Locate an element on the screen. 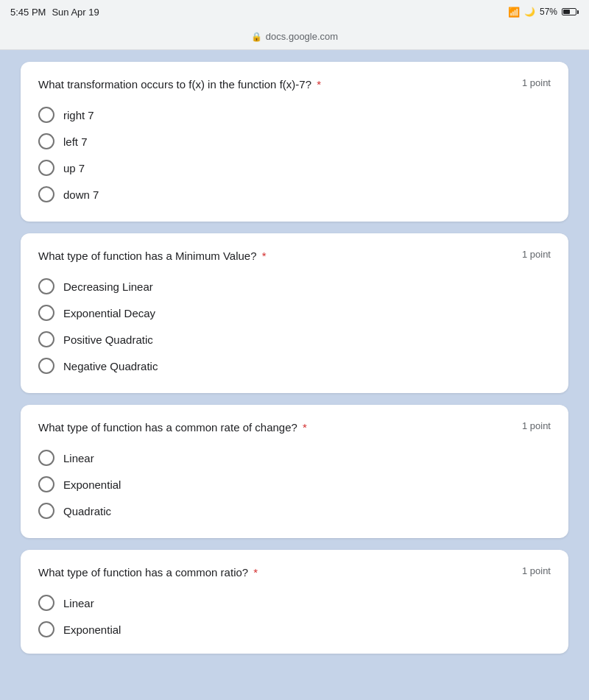 The height and width of the screenshot is (700, 589). moon-icon: 🌙 is located at coordinates (530, 12).